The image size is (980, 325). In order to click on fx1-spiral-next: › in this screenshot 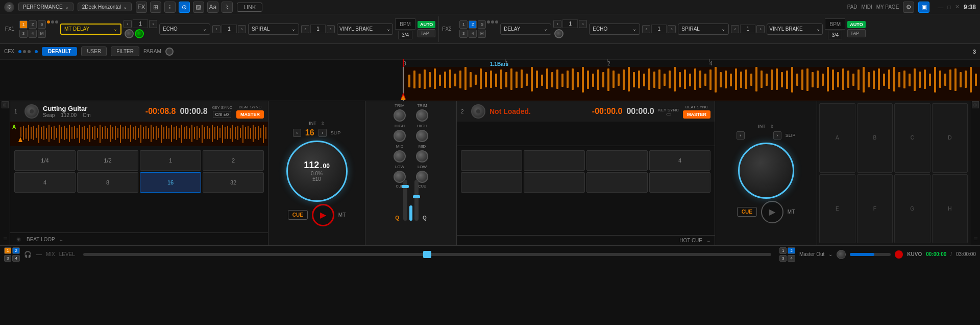, I will do `click(331, 29)`.